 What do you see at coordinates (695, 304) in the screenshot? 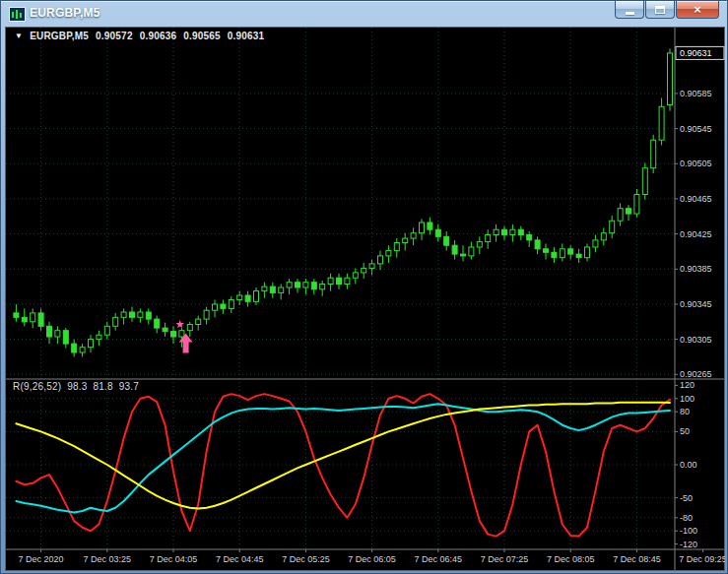
I see `svg-text: 0.90345` at bounding box center [695, 304].